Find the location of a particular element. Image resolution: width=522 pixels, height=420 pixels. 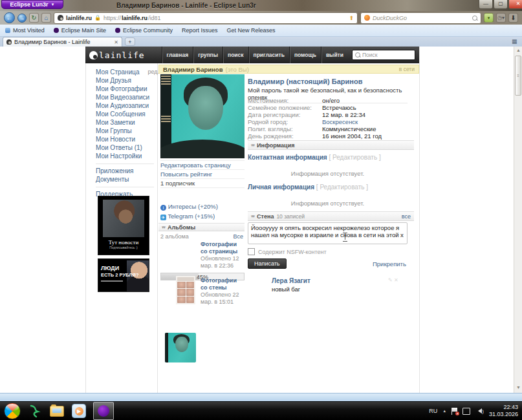

info-section-header: ▾▾ Информация is located at coordinates (331, 145).